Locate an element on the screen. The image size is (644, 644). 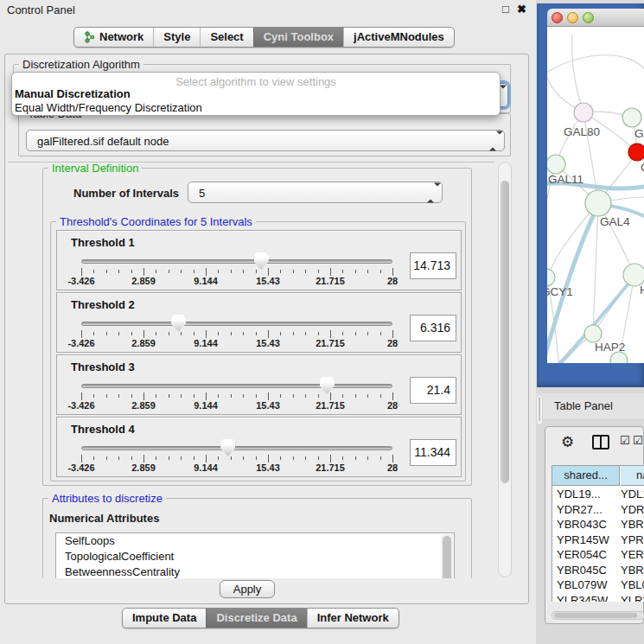
threshold-4-slider-thumb is located at coordinates (228, 448).